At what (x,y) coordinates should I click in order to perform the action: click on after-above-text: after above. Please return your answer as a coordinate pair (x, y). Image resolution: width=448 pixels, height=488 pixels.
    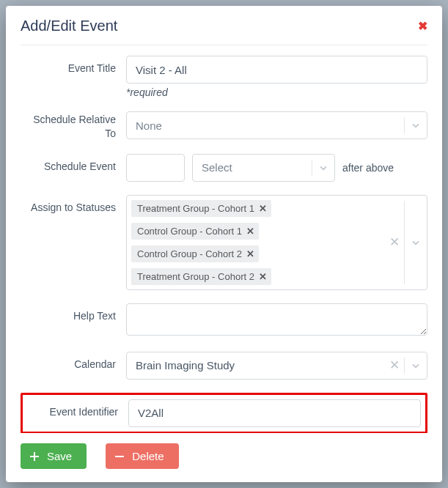
    Looking at the image, I should click on (368, 168).